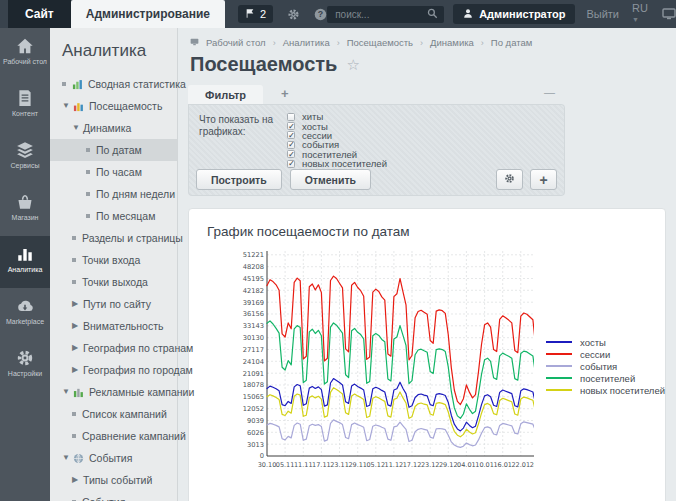 Image resolution: width=676 pixels, height=501 pixels. I want to click on sidebar-item: Список кампаний, so click(114, 414).